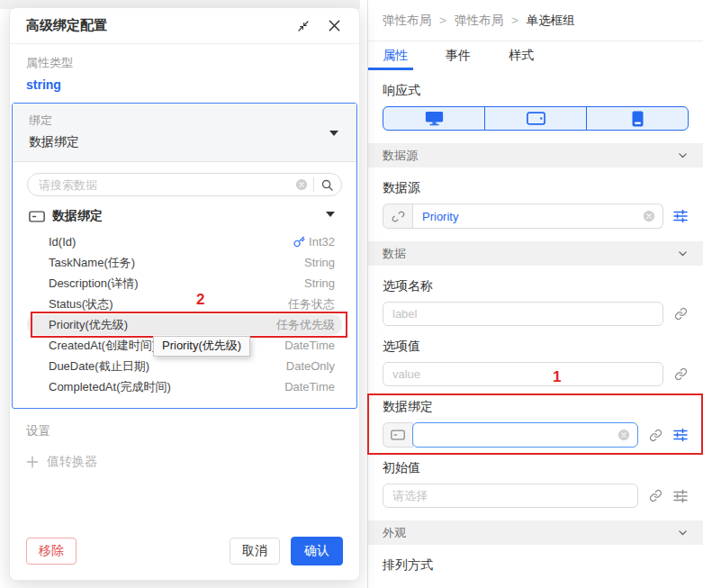 This screenshot has width=703, height=588. What do you see at coordinates (185, 462) in the screenshot?
I see `add-value-converter-button: 值转换器` at bounding box center [185, 462].